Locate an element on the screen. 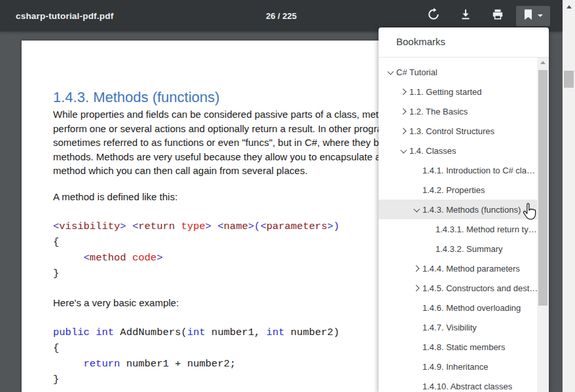 The width and height of the screenshot is (575, 392). bookmarks-panel-header: Bookmarks is located at coordinates (464, 43).